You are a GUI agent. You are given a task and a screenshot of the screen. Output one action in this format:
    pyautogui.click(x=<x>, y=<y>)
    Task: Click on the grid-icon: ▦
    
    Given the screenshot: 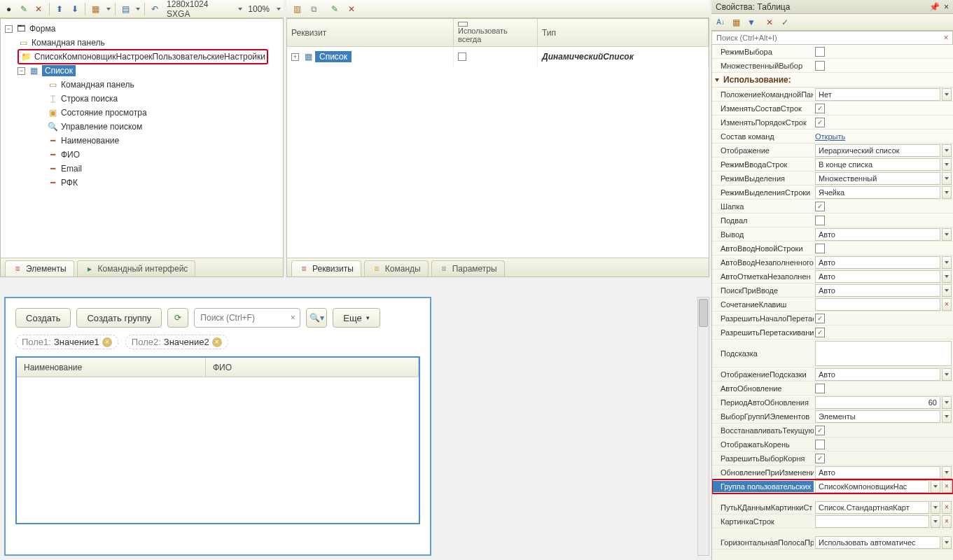 What is the action you would take?
    pyautogui.click(x=95, y=9)
    